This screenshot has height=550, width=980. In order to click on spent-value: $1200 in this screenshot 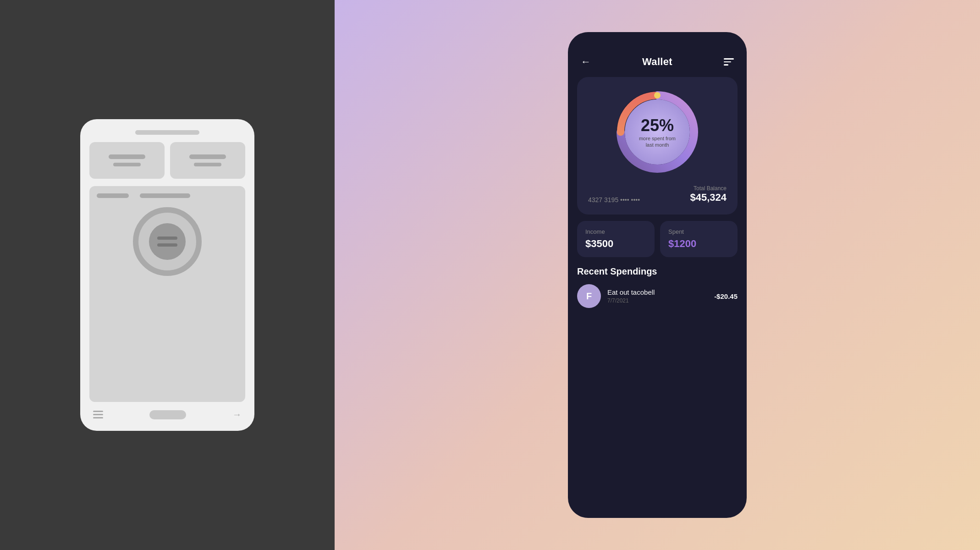, I will do `click(699, 244)`.